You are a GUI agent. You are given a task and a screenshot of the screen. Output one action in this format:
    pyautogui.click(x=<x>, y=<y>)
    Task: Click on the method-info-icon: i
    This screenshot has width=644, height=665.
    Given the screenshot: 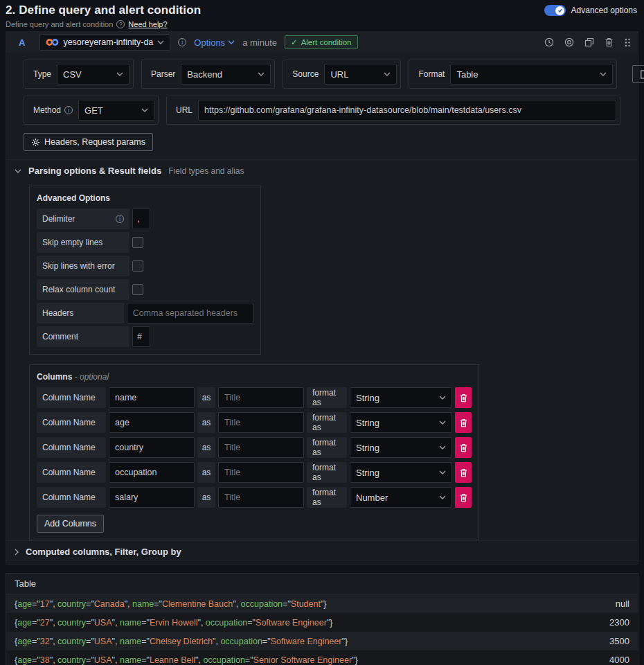 What is the action you would take?
    pyautogui.click(x=69, y=110)
    